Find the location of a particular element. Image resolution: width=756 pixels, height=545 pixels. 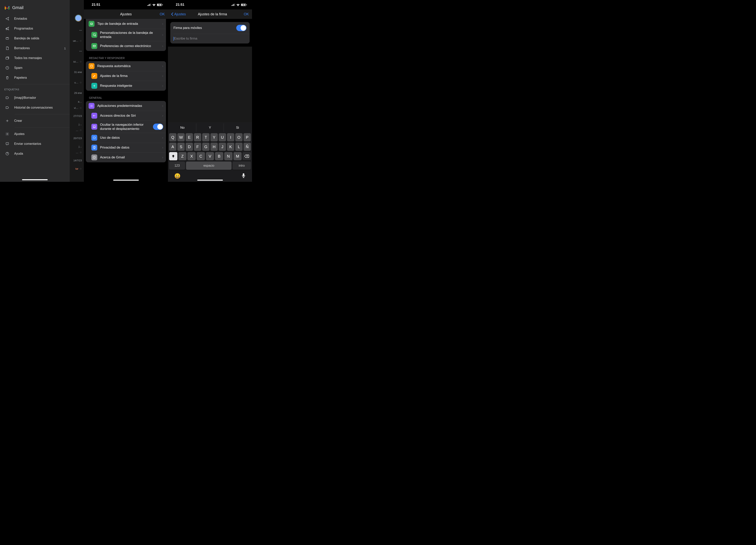

key-l: L is located at coordinates (239, 147).